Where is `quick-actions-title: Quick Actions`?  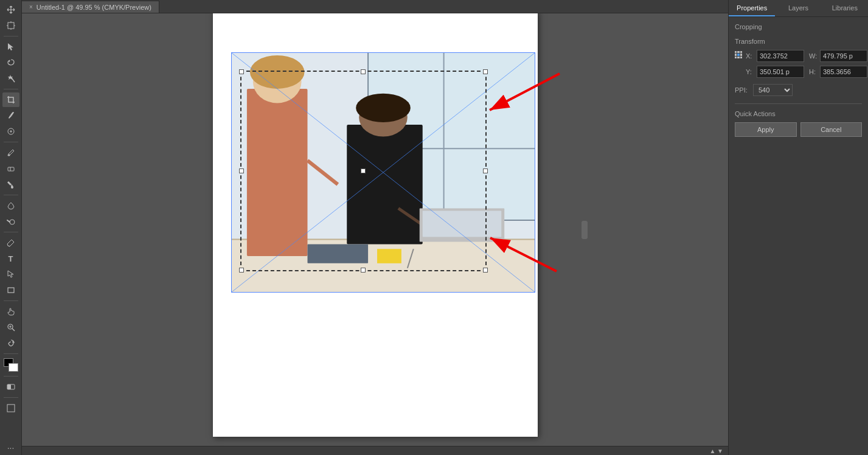 quick-actions-title: Quick Actions is located at coordinates (798, 114).